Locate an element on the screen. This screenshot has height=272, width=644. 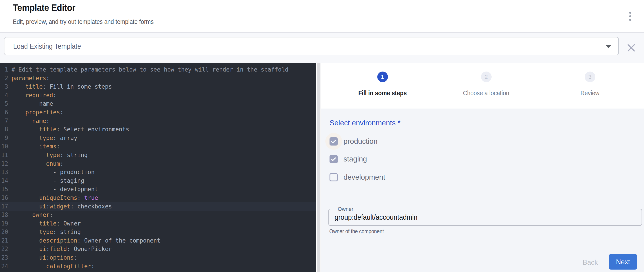
owner-field: Owner group:default/accountadmin is located at coordinates (485, 217).